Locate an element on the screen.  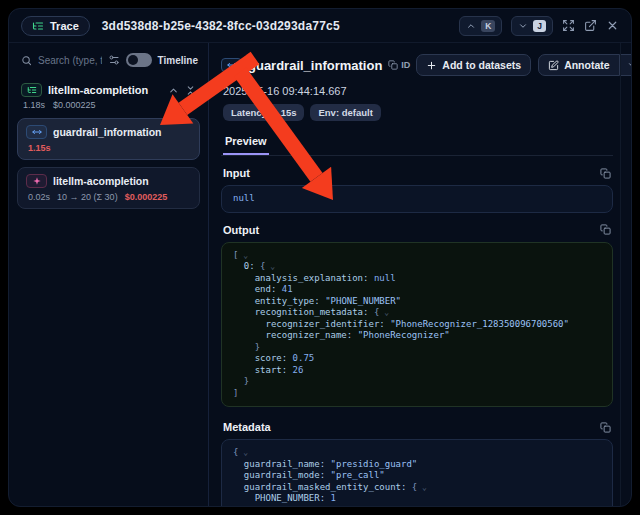
expand-icon is located at coordinates (568, 26).